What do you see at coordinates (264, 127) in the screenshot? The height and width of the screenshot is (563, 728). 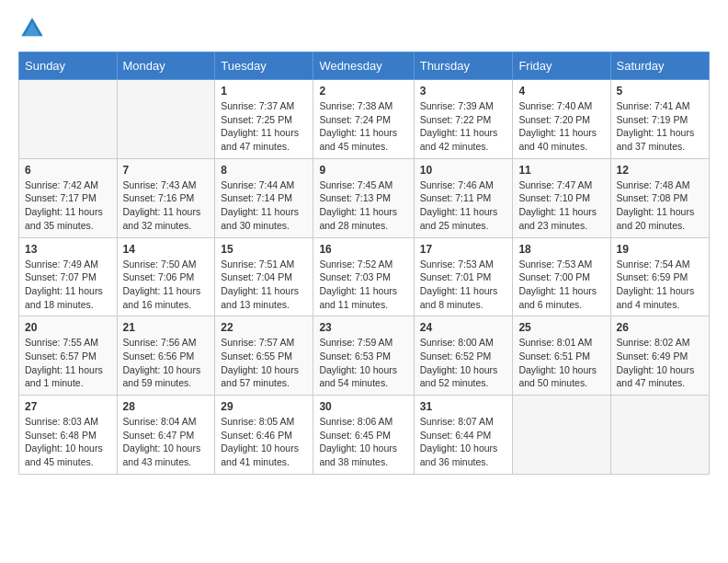 I see `day-info: Sunrise: 7:37 AM Sunset: 7:25 PM Dayligh…` at bounding box center [264, 127].